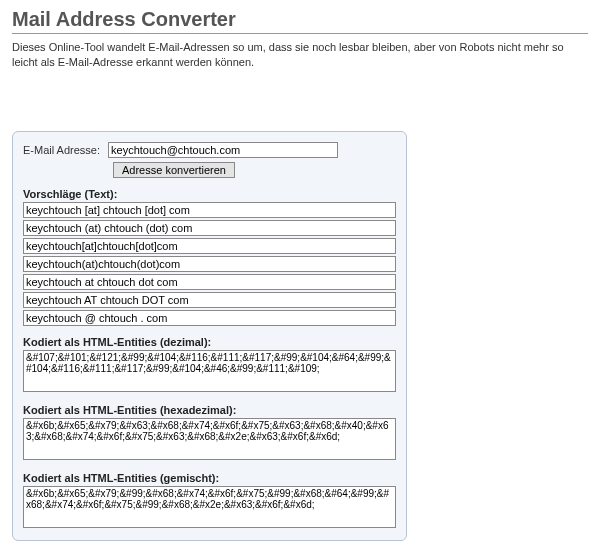 The height and width of the screenshot is (548, 600). I want to click on convert-button: Adresse konvertieren, so click(174, 170).